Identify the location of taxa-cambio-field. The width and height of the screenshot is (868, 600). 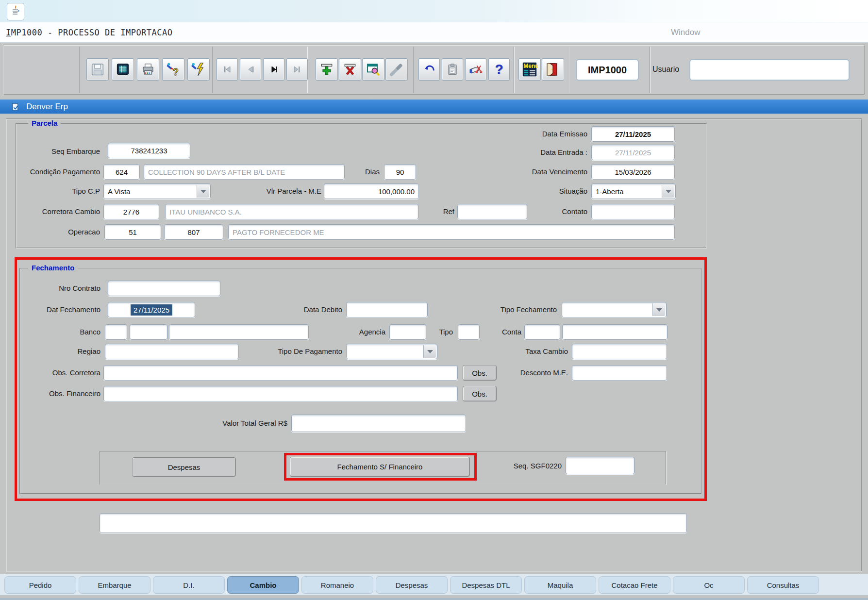
(619, 351).